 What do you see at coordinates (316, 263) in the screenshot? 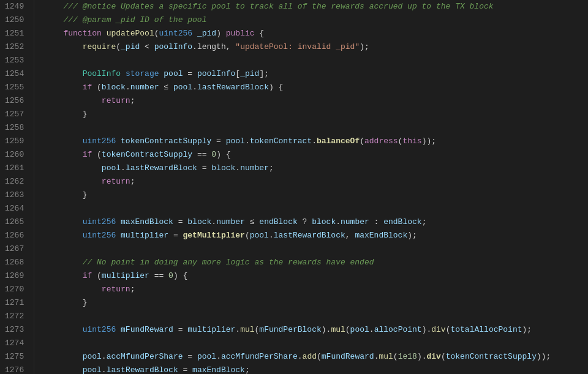
I see `code-line-1268: // No point in doing any more logic as t…` at bounding box center [316, 263].